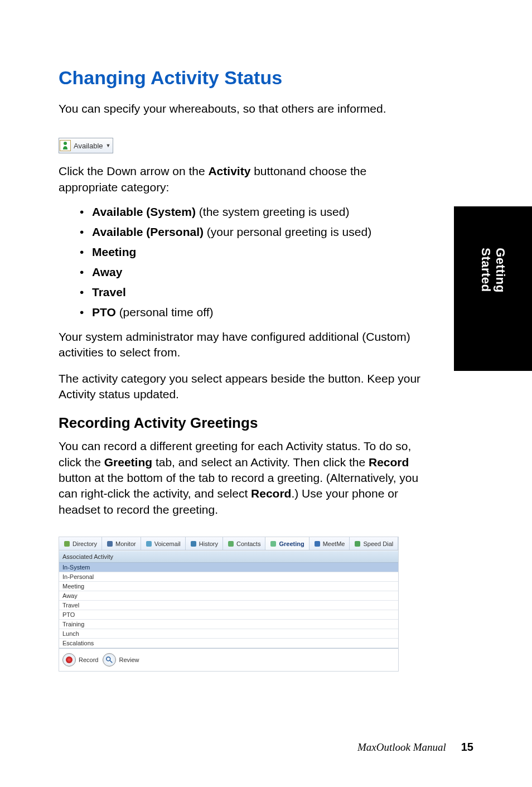 The height and width of the screenshot is (787, 532). I want to click on panel-footer: Record Review, so click(229, 659).